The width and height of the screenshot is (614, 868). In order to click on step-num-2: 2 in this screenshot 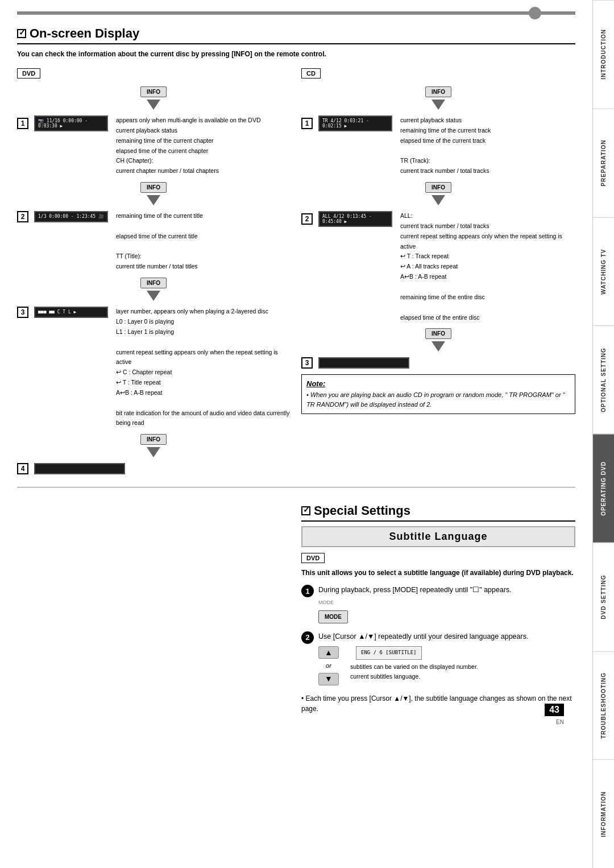, I will do `click(23, 217)`.